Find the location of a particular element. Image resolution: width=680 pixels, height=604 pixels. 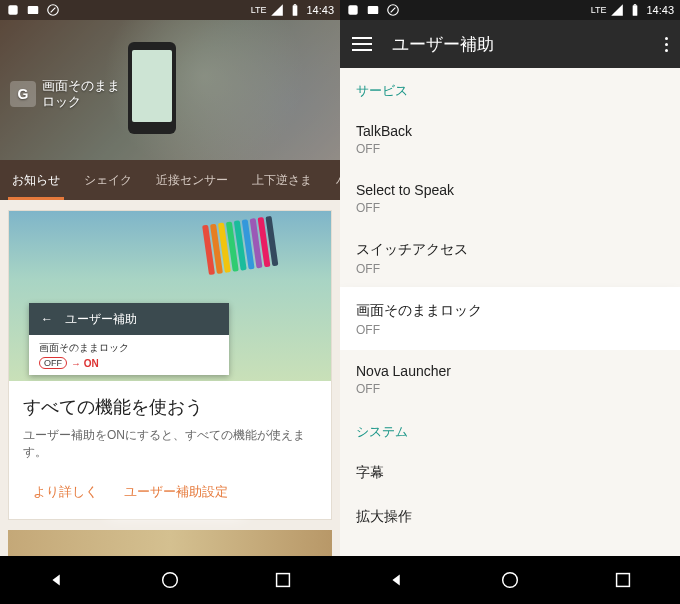

tab-news: お知らせ is located at coordinates (36, 180).